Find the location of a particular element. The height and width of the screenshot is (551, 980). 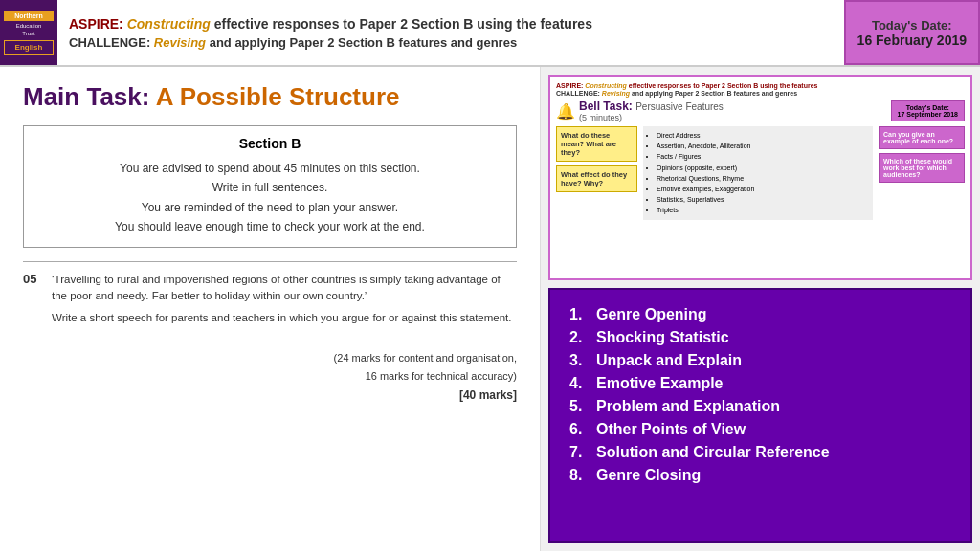

section-b-title: Section B is located at coordinates (270, 143).